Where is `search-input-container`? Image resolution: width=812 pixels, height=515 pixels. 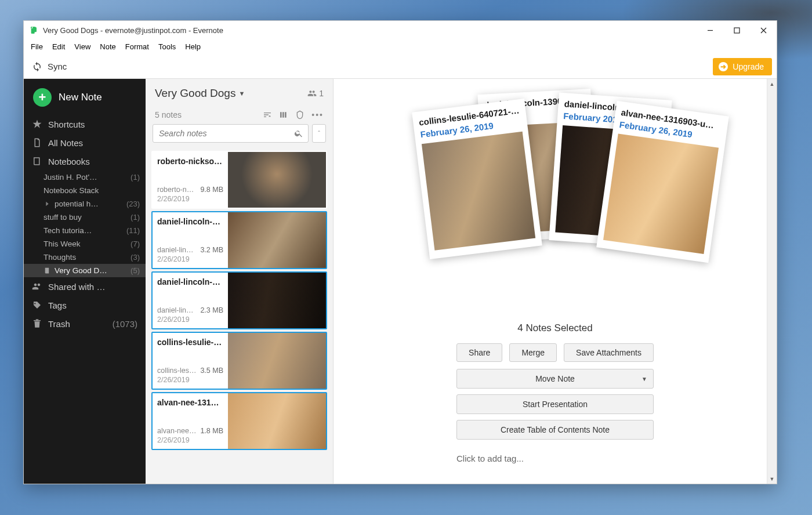 search-input-container is located at coordinates (231, 133).